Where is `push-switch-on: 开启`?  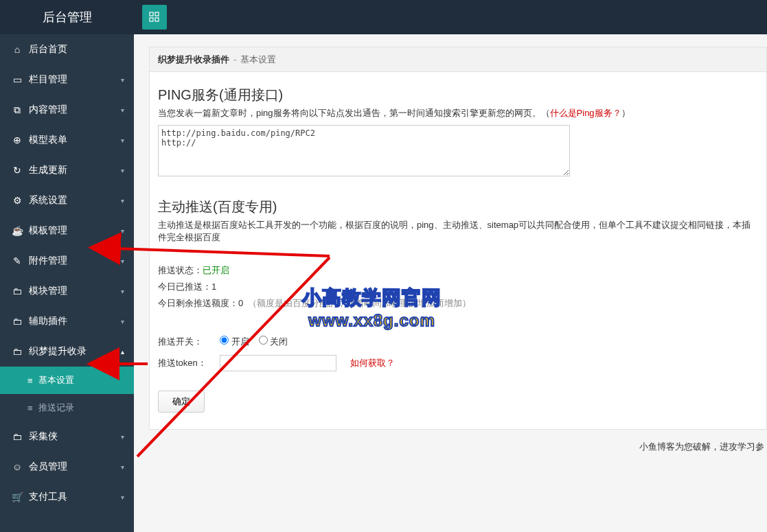
push-switch-on: 开启 is located at coordinates (235, 342).